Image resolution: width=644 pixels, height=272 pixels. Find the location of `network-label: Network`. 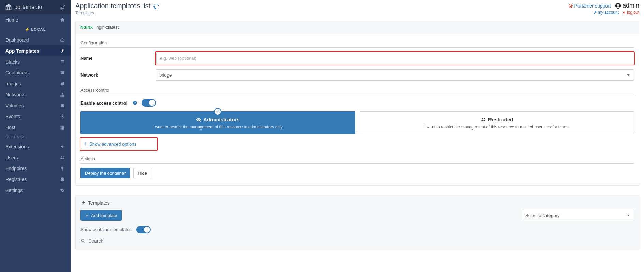

network-label: Network is located at coordinates (116, 75).